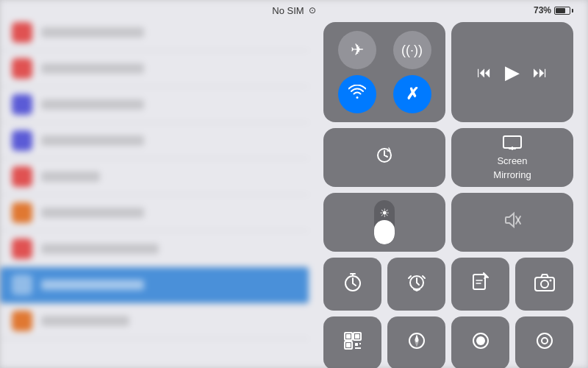 The image size is (588, 368). Describe the element at coordinates (384, 72) in the screenshot. I see `connectivity-block: ✈ ((·)) ✗` at that location.